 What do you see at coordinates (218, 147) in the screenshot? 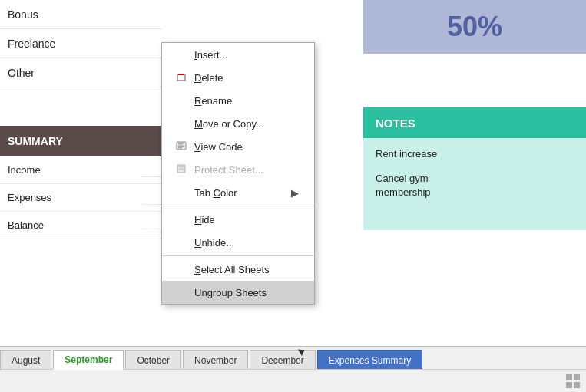
I see `menu-label-view-code: View Code` at bounding box center [218, 147].